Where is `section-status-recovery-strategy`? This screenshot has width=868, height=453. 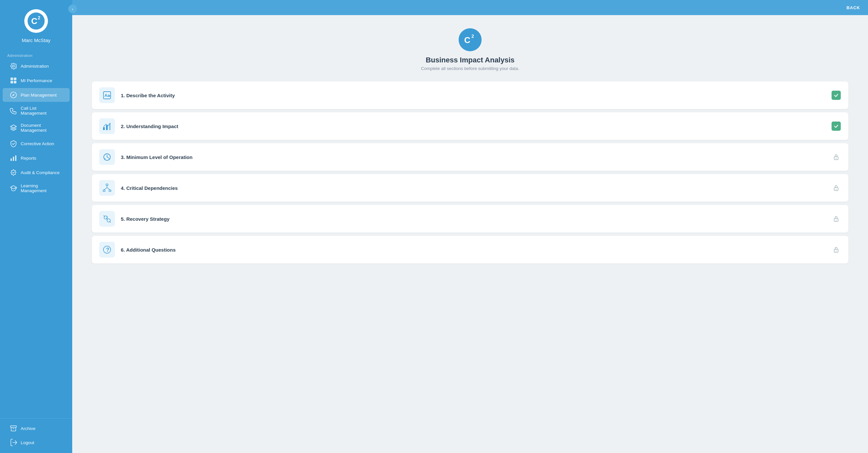
section-status-recovery-strategy is located at coordinates (836, 219).